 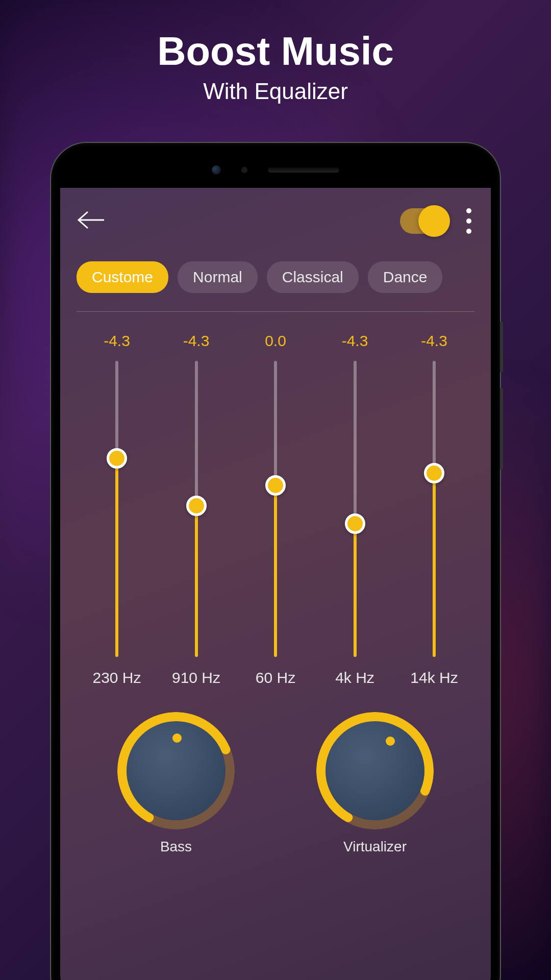 What do you see at coordinates (276, 783) in the screenshot?
I see `knob-row: Bass Virtualizer` at bounding box center [276, 783].